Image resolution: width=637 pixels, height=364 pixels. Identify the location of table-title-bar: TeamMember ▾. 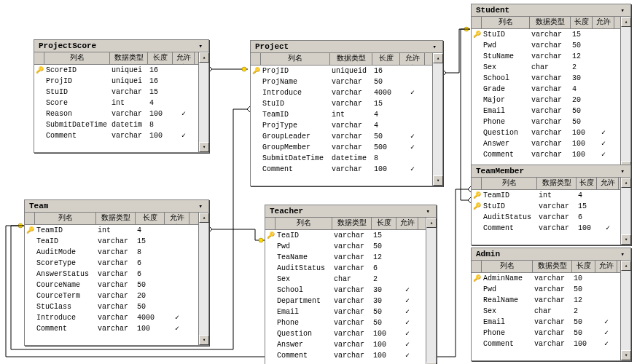
(551, 172).